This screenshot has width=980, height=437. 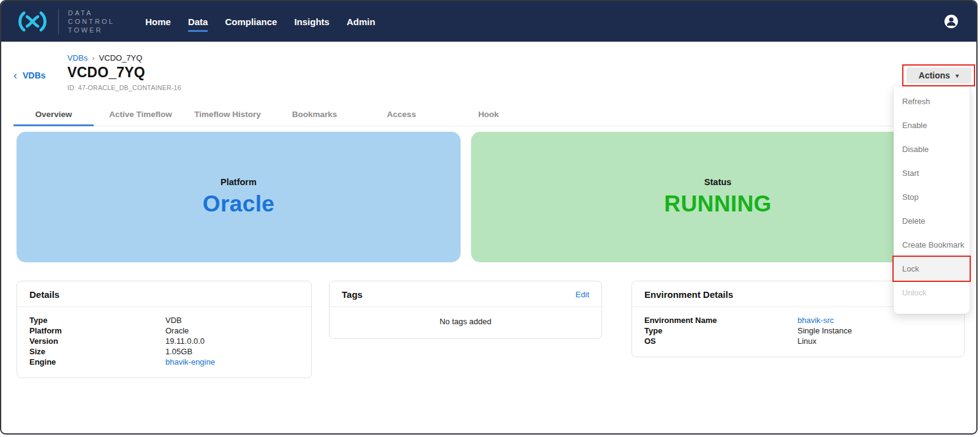 What do you see at coordinates (29, 75) in the screenshot?
I see `back-to-vdbs-link: ‹ VDBs` at bounding box center [29, 75].